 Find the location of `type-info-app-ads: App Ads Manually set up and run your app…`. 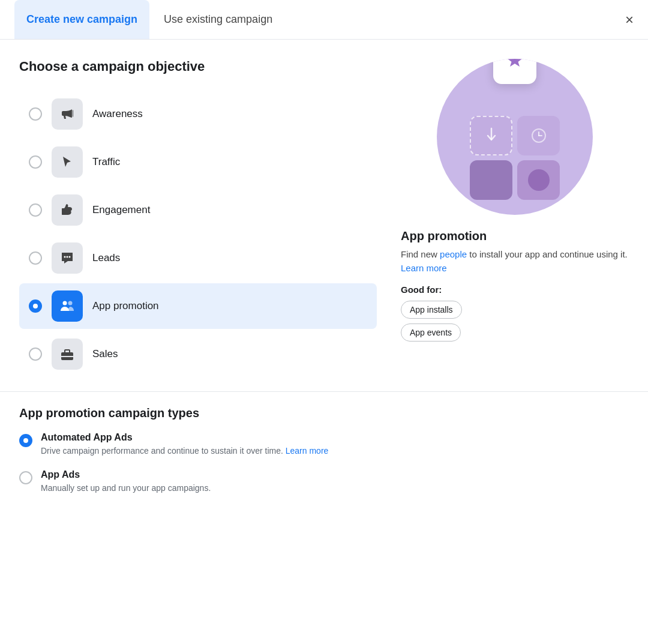

type-info-app-ads: App Ads Manually set up and run your app… is located at coordinates (126, 482).